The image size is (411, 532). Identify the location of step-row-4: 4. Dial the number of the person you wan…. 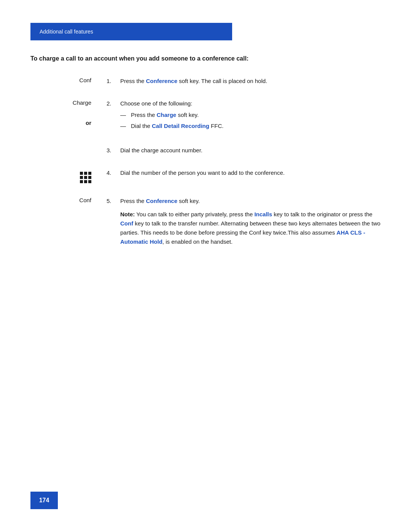
(206, 176).